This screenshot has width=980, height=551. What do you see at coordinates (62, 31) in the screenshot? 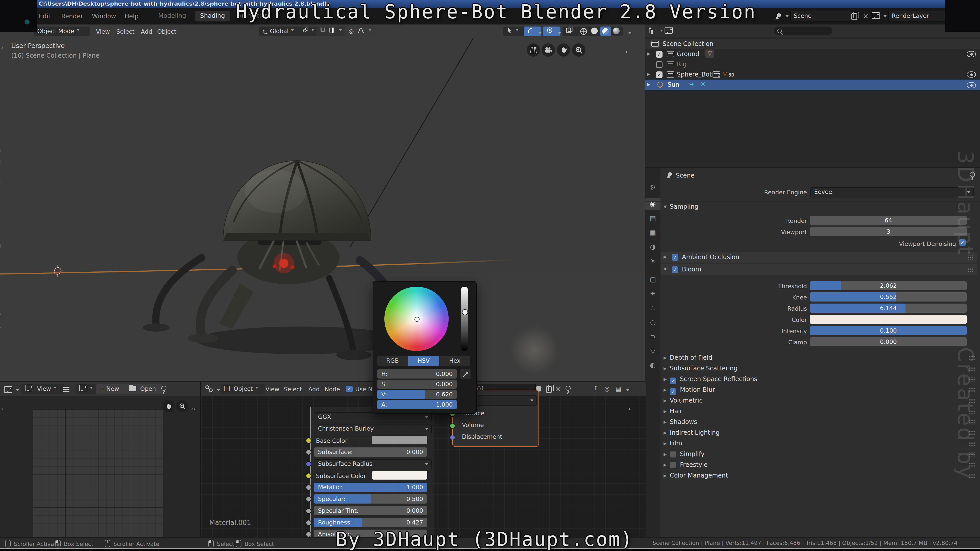
I see `mode-dropdown: Object Mode` at bounding box center [62, 31].